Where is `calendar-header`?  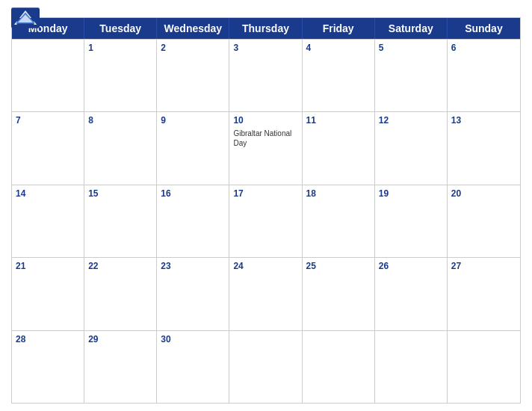
calendar-header is located at coordinates (266, 12).